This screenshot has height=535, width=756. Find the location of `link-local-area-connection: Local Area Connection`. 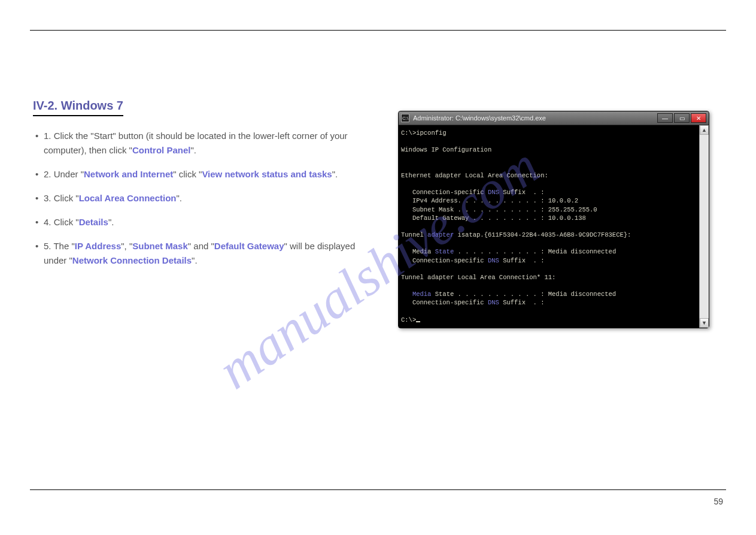

link-local-area-connection: Local Area Connection is located at coordinates (128, 198).